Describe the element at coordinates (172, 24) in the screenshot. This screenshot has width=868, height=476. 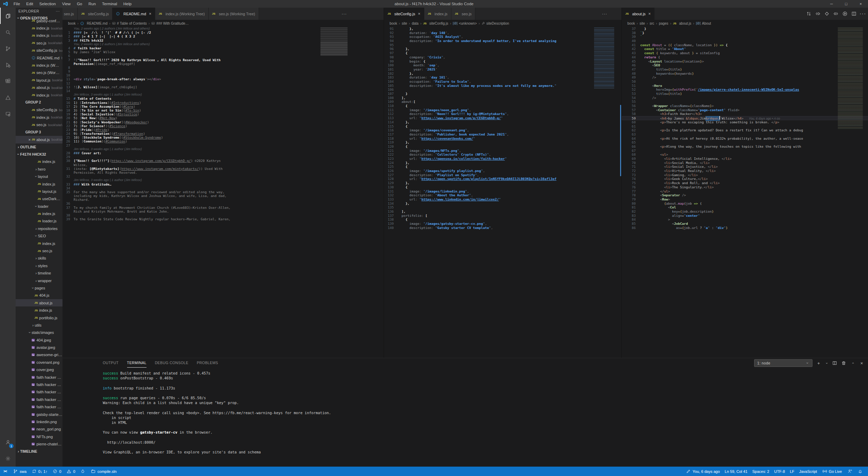
I see `breadcrumb-item: ### With Gratitude…` at that location.